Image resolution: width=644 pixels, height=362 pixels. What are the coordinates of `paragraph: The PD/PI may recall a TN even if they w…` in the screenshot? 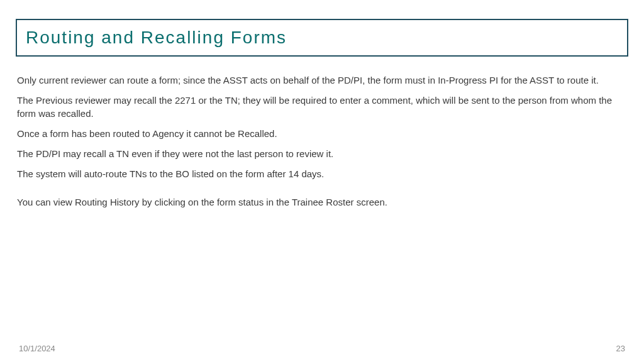 It's located at (322, 154).